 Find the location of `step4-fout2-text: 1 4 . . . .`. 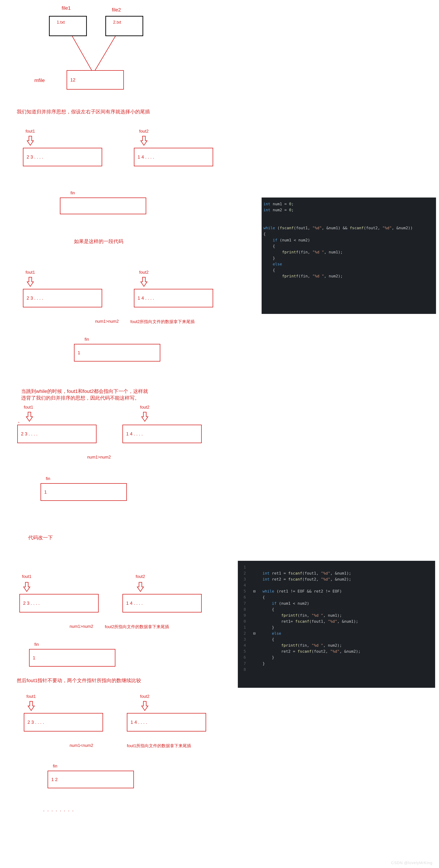

step4-fout2-text: 1 4 . . . . is located at coordinates (135, 603).